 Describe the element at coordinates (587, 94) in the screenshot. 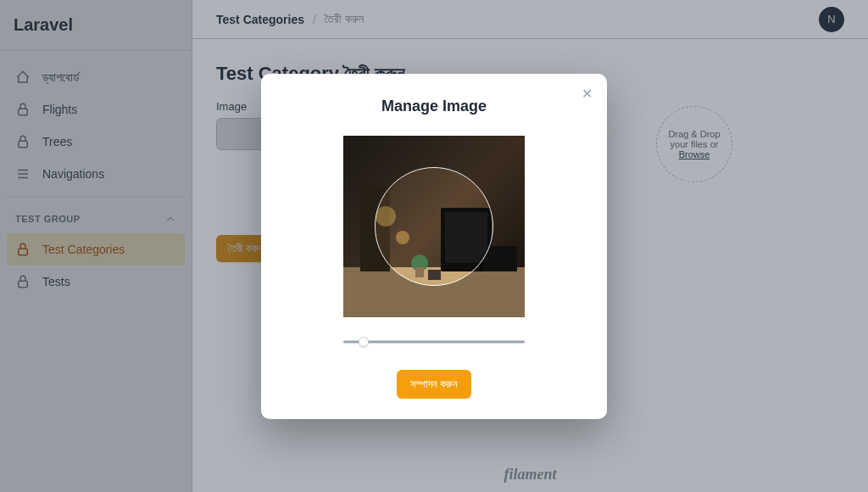

I see `close-button: ✕` at that location.